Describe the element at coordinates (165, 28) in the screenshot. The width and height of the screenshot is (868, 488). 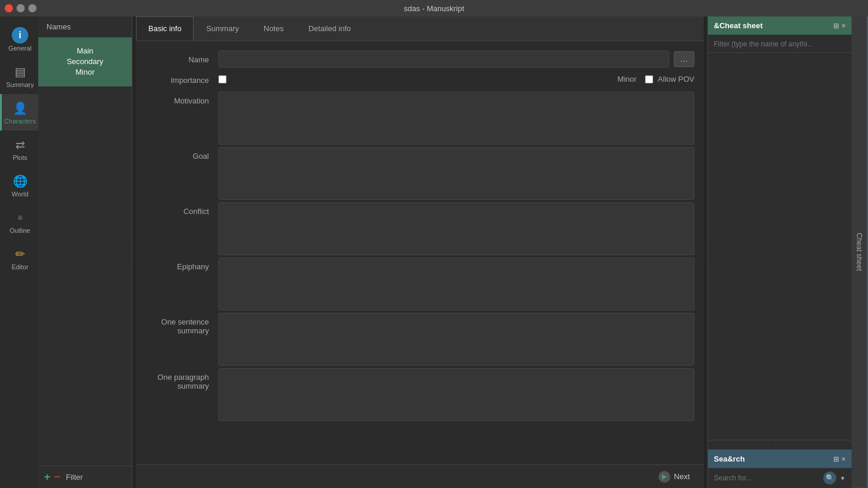
I see `tab-basic-info: Basic info` at that location.